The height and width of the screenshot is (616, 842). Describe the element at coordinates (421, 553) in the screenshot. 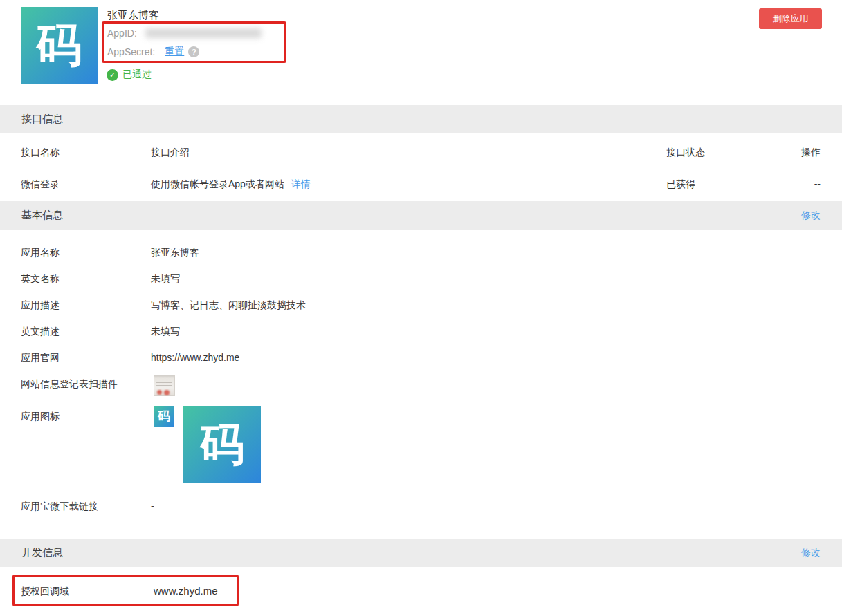

I see `section-header-dev: 开发信息 修改` at that location.